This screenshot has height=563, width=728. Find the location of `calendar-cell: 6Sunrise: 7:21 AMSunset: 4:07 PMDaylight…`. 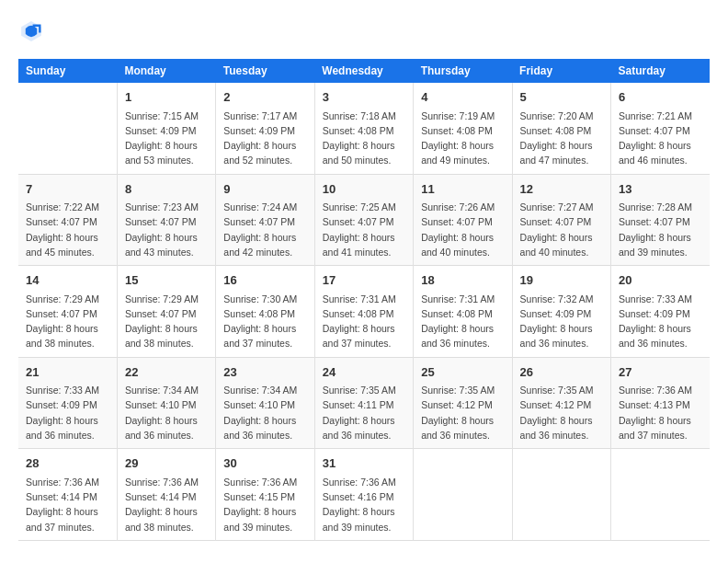

calendar-cell: 6Sunrise: 7:21 AMSunset: 4:07 PMDaylight… is located at coordinates (660, 129).